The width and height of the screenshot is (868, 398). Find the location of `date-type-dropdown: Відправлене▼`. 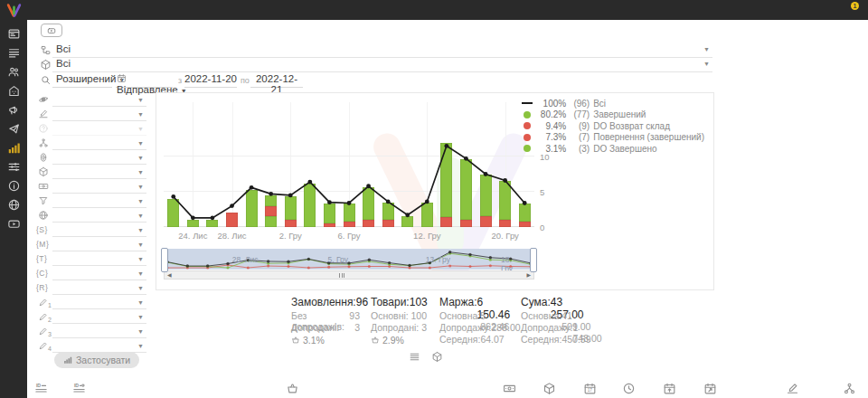

date-type-dropdown: Відправлене▼ is located at coordinates (145, 81).